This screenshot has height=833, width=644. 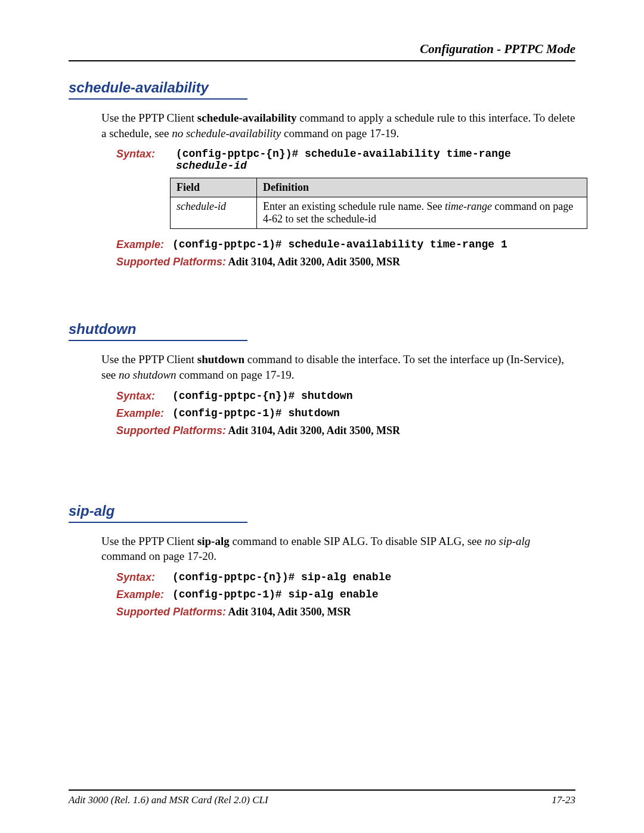 What do you see at coordinates (256, 413) in the screenshot?
I see `example-command: (config-pptpc-1)# shutdown` at bounding box center [256, 413].